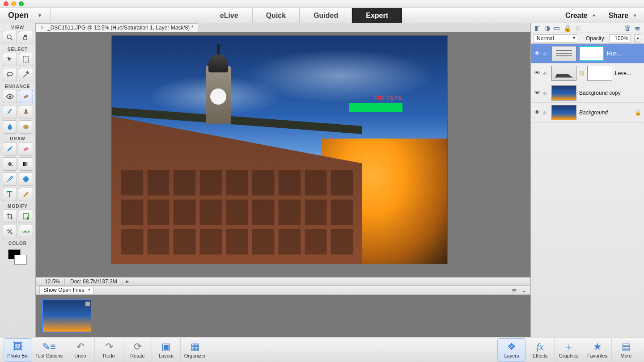 The height and width of the screenshot is (362, 644). What do you see at coordinates (514, 290) in the screenshot?
I see `bin-menu-icon: ≣` at bounding box center [514, 290].